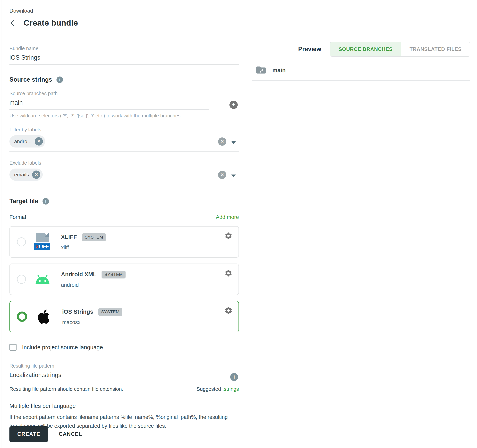 The image size is (477, 448). Describe the element at coordinates (71, 434) in the screenshot. I see `cancel-button: CANCEL` at that location.